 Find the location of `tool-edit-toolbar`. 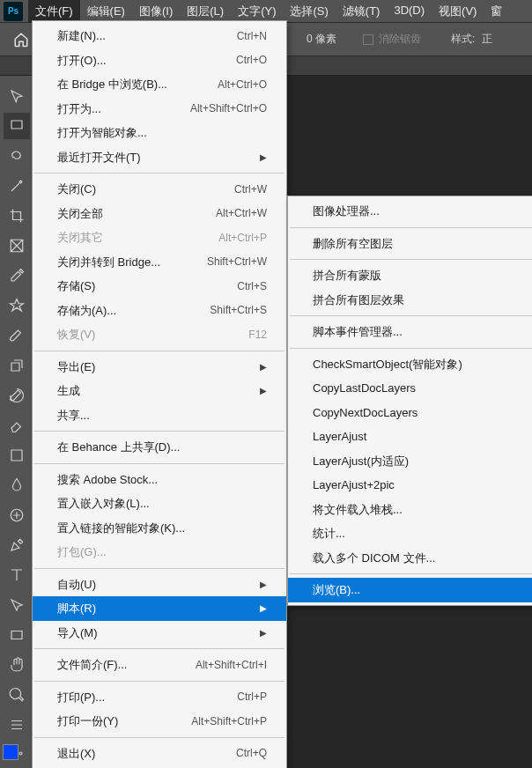

tool-edit-toolbar is located at coordinates (17, 725).